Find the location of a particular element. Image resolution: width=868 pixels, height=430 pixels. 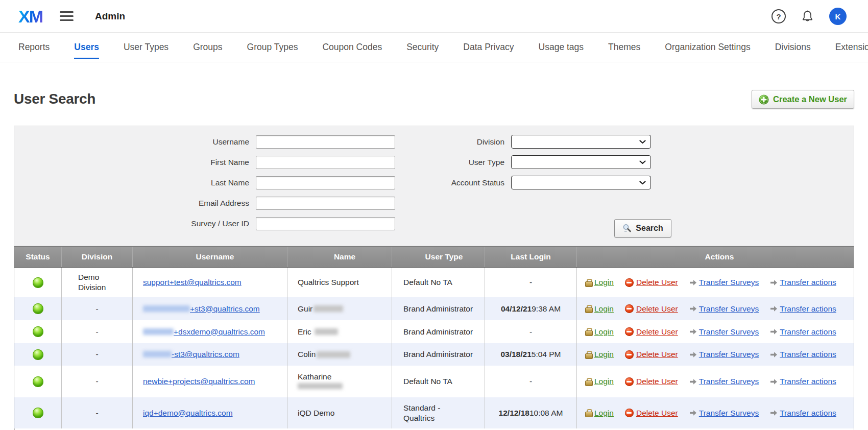

username-link: support+test@qualtrics.com is located at coordinates (192, 282).